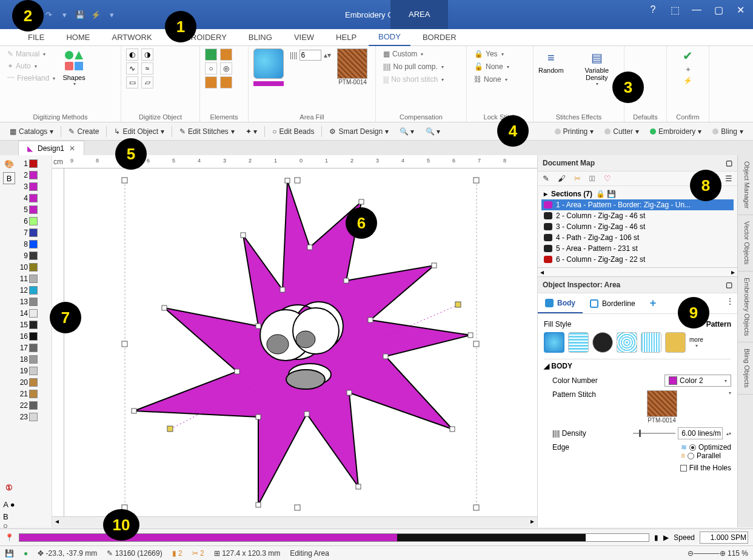 This screenshot has width=753, height=560. Describe the element at coordinates (132, 55) in the screenshot. I see `dobj-1-icon: ◐` at that location.